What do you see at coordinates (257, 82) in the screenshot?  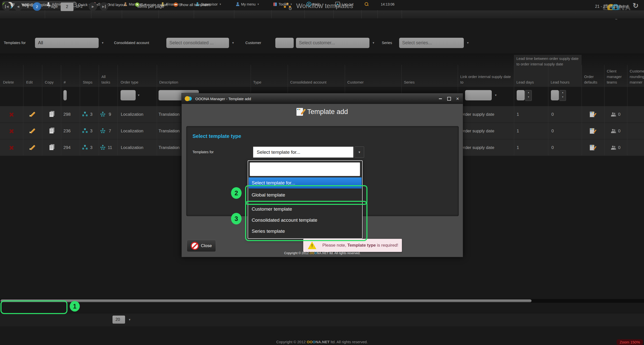 I see `col-type: Type` at bounding box center [257, 82].